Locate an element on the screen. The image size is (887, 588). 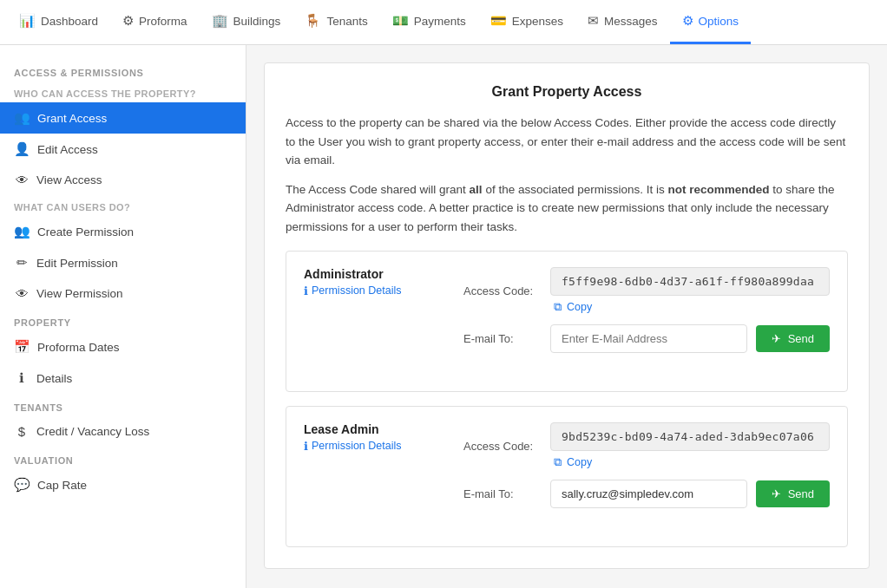
top-nav: 📊 Dashboard ⚙ Proforma 🏢 Buildings 🪑 Ten… is located at coordinates (444, 23).